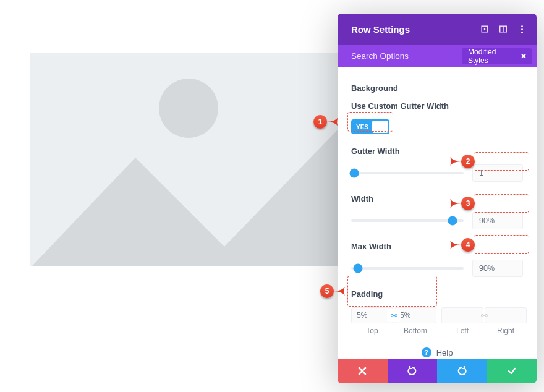  I want to click on expand-icon, so click(485, 29).